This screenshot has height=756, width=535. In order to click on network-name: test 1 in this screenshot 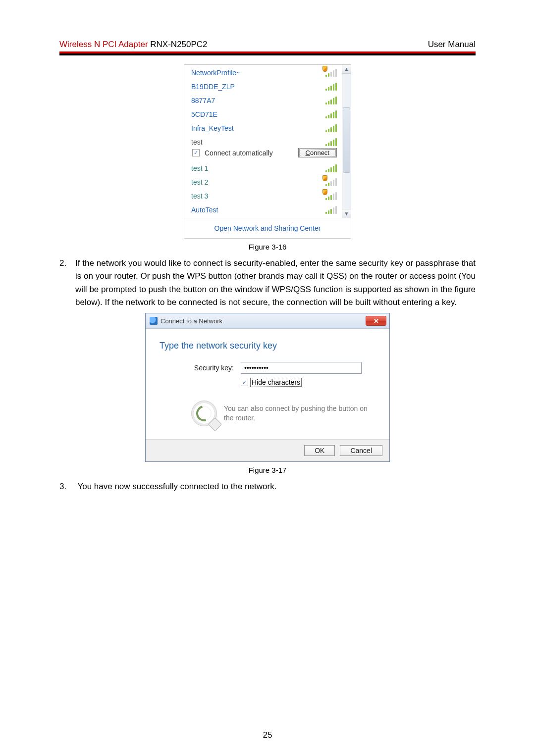, I will do `click(257, 168)`.